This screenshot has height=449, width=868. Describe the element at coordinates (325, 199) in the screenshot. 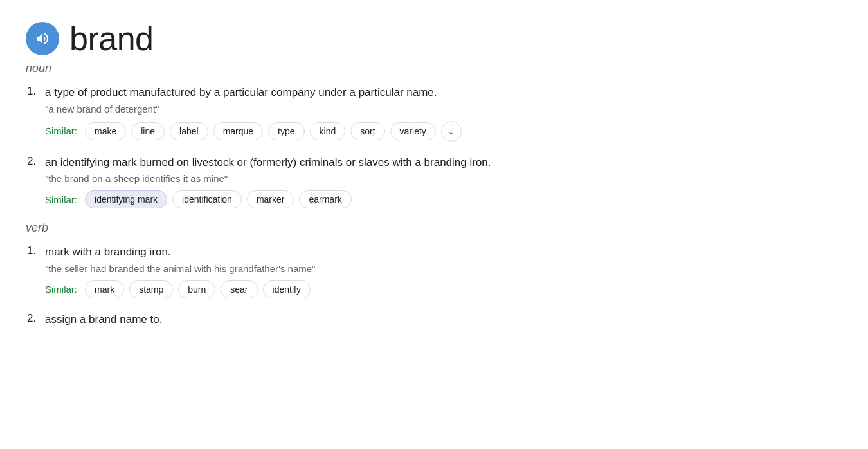

I see `chip-earmark: earmark` at that location.